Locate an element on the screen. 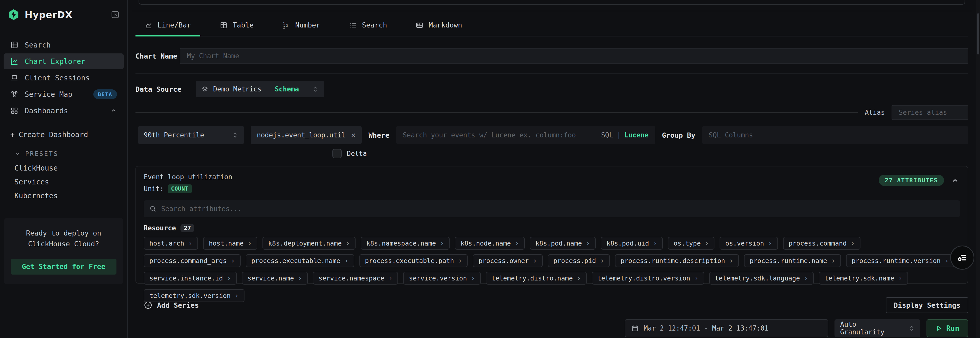 This screenshot has width=980, height=338. where-search-input: Search your events w/ Lucene ex. column:… is located at coordinates (526, 135).